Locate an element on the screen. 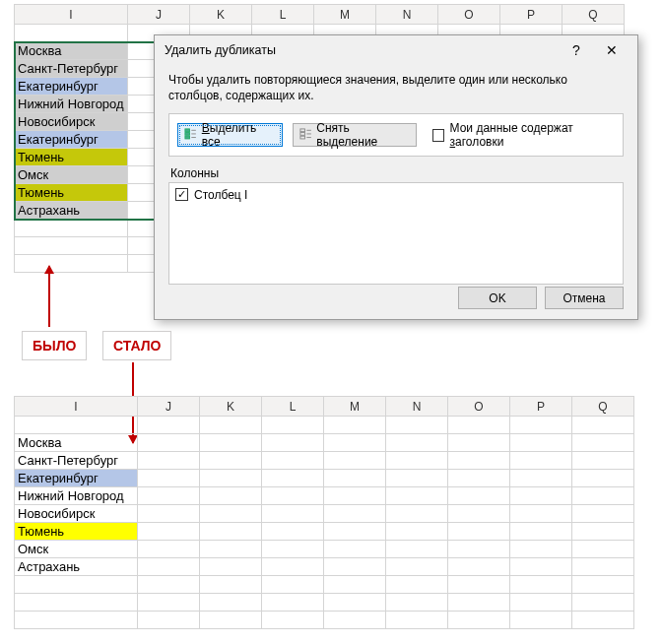 This screenshot has width=662, height=644. ok-button: OK is located at coordinates (497, 297).